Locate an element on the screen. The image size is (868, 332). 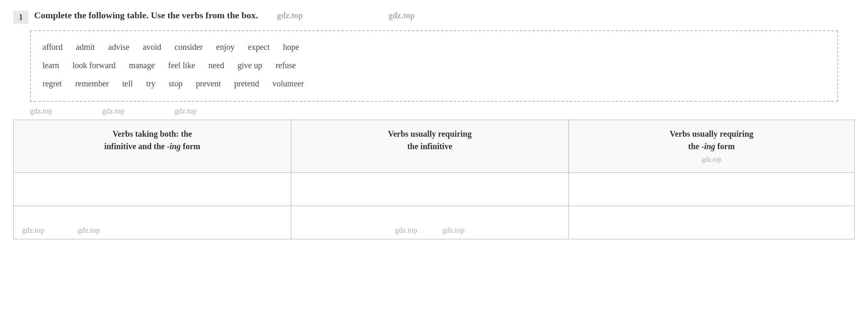
verb-expect: expect is located at coordinates (259, 47).